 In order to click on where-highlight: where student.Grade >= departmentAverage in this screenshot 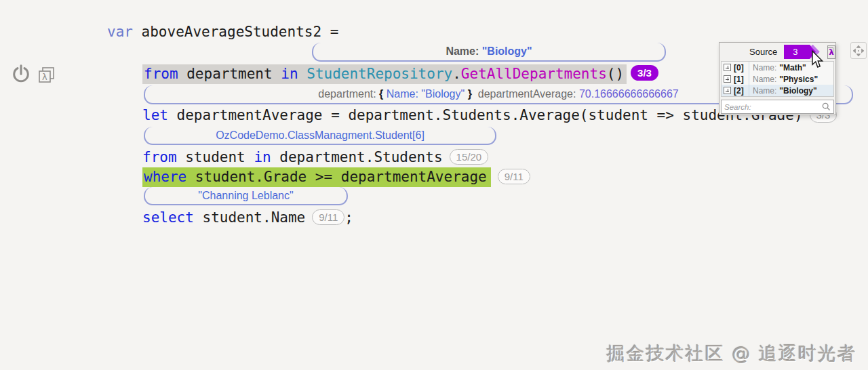, I will do `click(317, 178)`.